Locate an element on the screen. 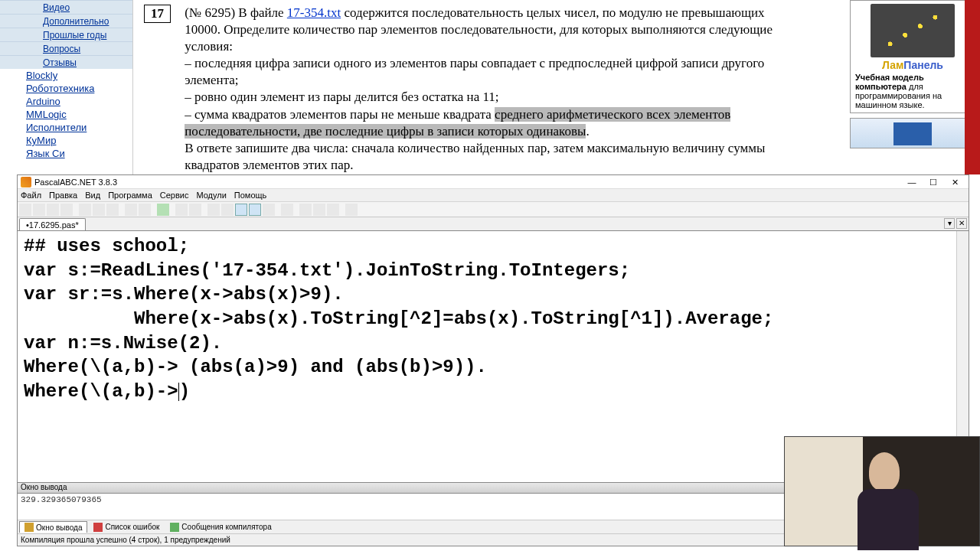 This screenshot has height=551, width=980. task-cond3b: . is located at coordinates (587, 132).